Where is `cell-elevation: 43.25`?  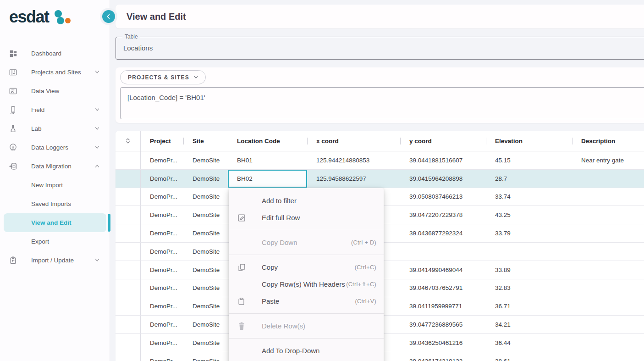
cell-elevation: 43.25 is located at coordinates (529, 215).